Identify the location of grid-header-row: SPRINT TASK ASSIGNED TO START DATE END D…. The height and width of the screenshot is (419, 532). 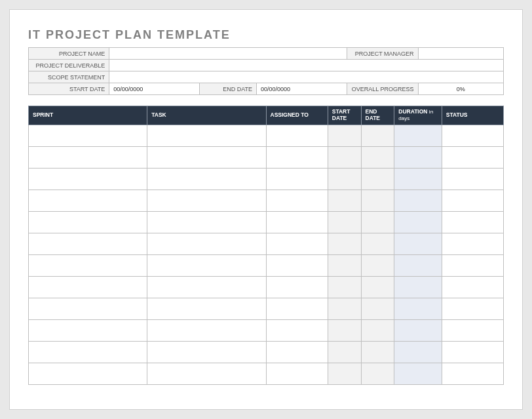
(266, 115).